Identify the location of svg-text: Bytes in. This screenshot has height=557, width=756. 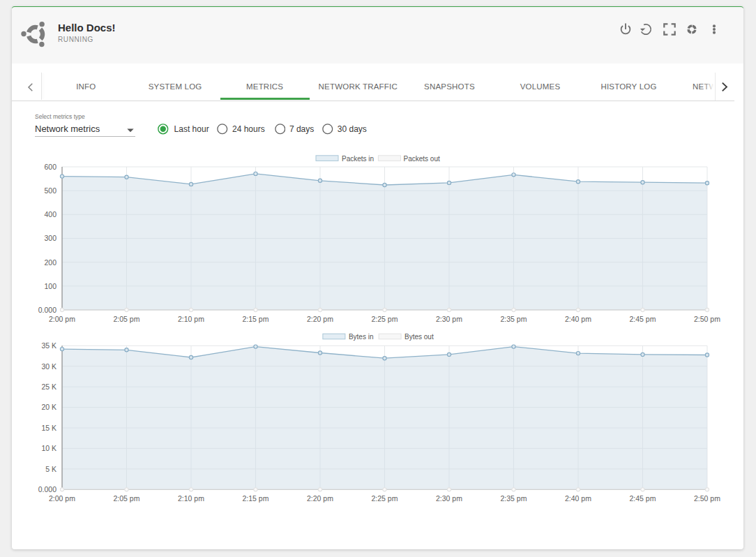
(361, 336).